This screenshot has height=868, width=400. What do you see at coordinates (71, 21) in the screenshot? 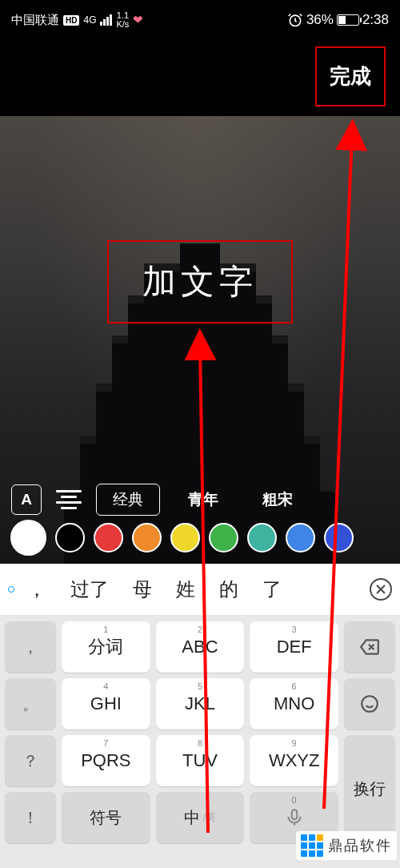
I see `hd-badge: HD` at bounding box center [71, 21].